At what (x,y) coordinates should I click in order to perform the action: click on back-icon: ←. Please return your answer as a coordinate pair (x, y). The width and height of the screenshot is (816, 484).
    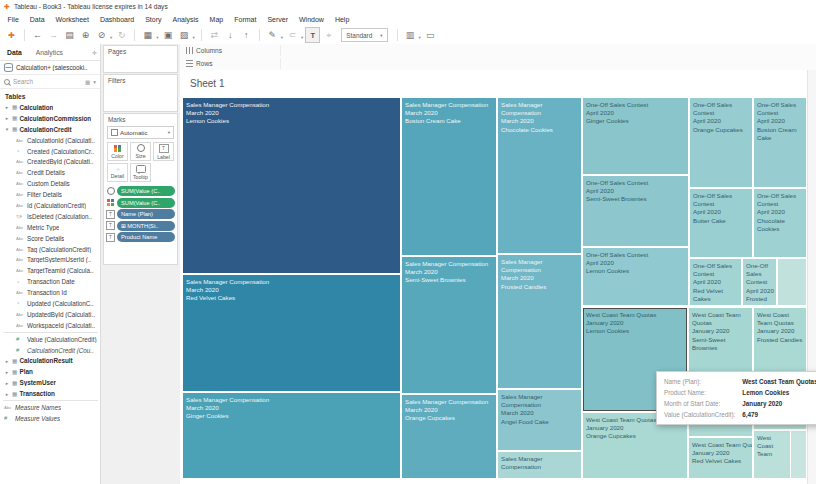
    Looking at the image, I should click on (38, 35).